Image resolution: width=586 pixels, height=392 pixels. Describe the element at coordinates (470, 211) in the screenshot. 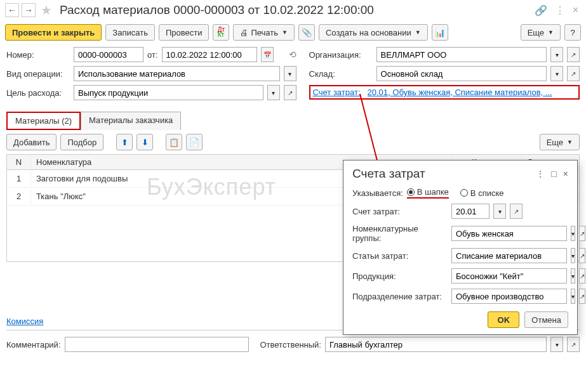

I see `p-acc-input` at that location.